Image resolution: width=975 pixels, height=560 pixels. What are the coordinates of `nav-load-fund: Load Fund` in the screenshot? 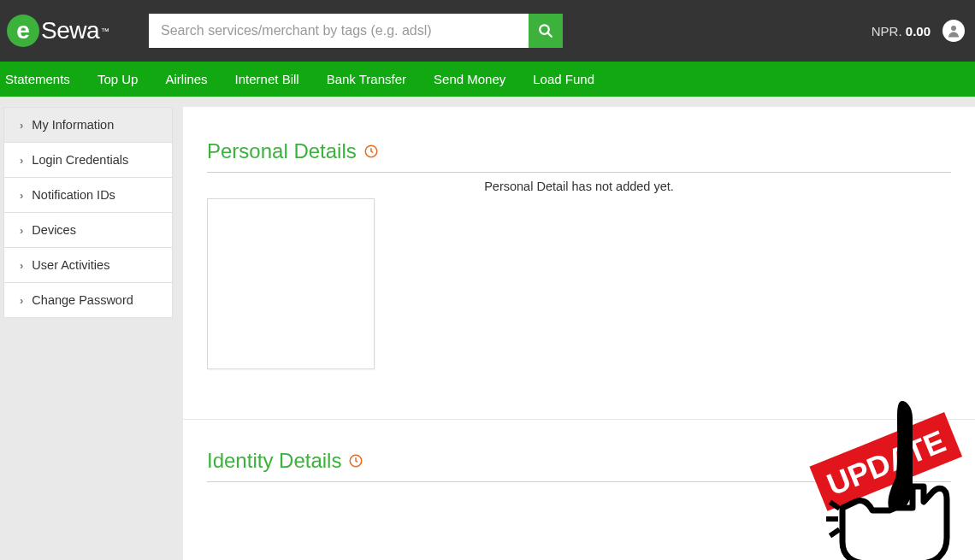 It's located at (564, 79).